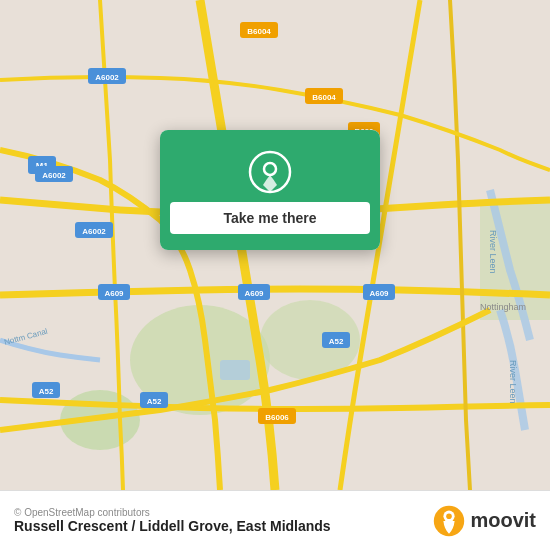  Describe the element at coordinates (270, 218) in the screenshot. I see `take-me-there-button: Take me there` at that location.